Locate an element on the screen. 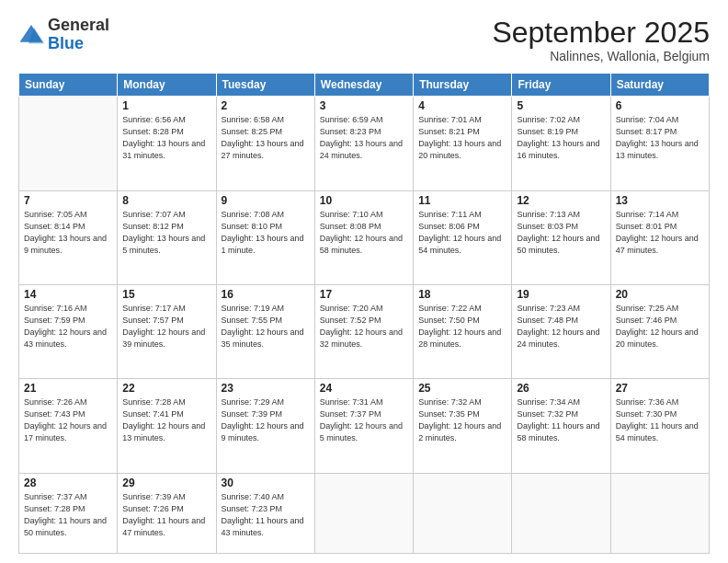 This screenshot has height=563, width=728. day-info: Sunrise: 7:20 AM Sunset: 7:52 PM Dayligh… is located at coordinates (364, 327).